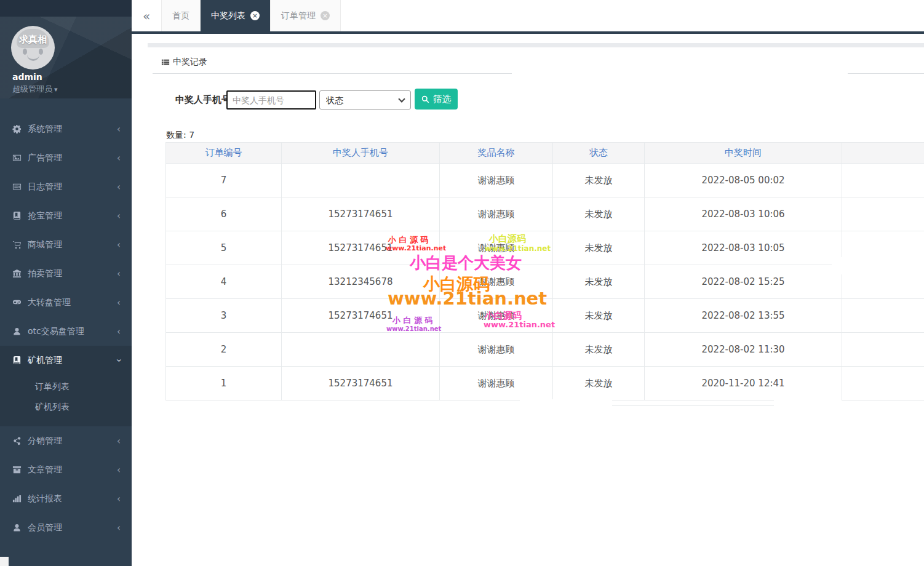 The width and height of the screenshot is (924, 566). What do you see at coordinates (224, 384) in the screenshot?
I see `order-id-cell: 1` at bounding box center [224, 384].